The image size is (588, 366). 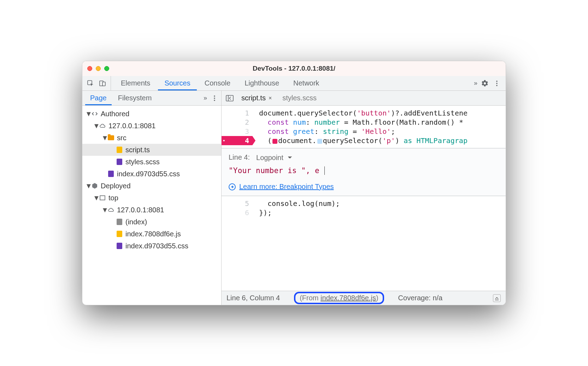 What do you see at coordinates (90, 69) in the screenshot?
I see `close-window-button` at bounding box center [90, 69].